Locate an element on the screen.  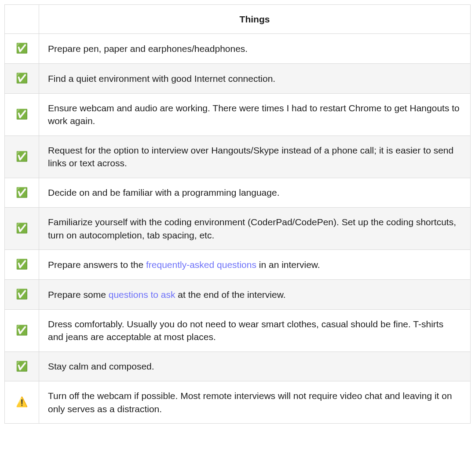
text-segment: at the end of the interview. is located at coordinates (230, 295).